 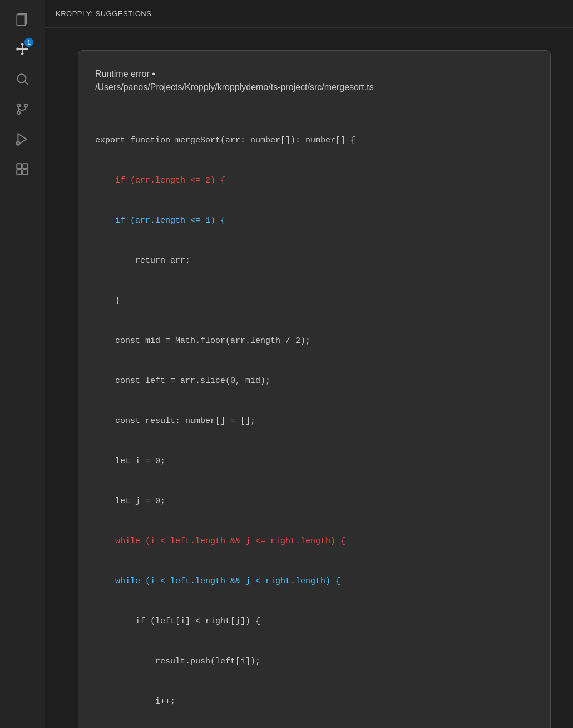 What do you see at coordinates (314, 381) in the screenshot?
I see `code-line-6: const left = arr.slice(0, mid);` at bounding box center [314, 381].